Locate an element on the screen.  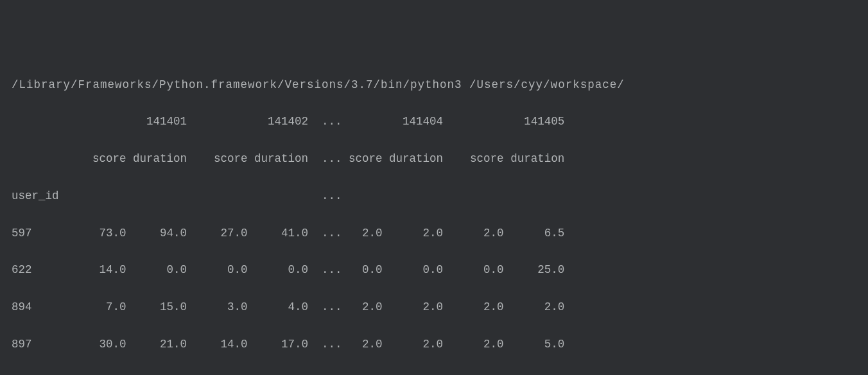
table-header-top: 141401 141402 ... 141404 141405 is located at coordinates (434, 122).